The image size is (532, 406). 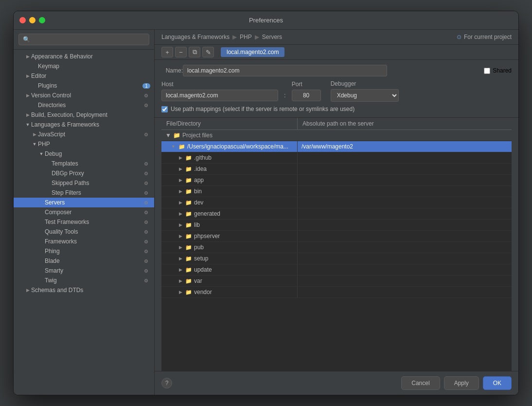 What do you see at coordinates (337, 281) in the screenshot?
I see `mapping-row: ▶ 📁 var` at bounding box center [337, 281].